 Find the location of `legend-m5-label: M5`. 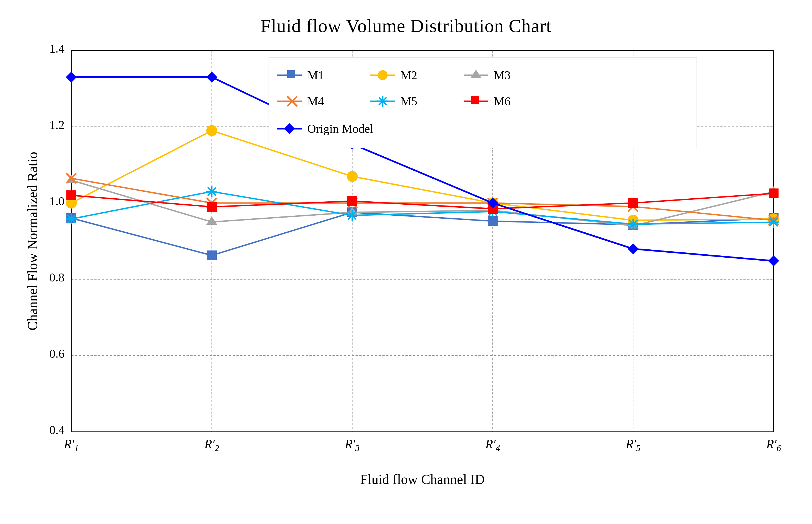

legend-m5-label: M5 is located at coordinates (409, 101).